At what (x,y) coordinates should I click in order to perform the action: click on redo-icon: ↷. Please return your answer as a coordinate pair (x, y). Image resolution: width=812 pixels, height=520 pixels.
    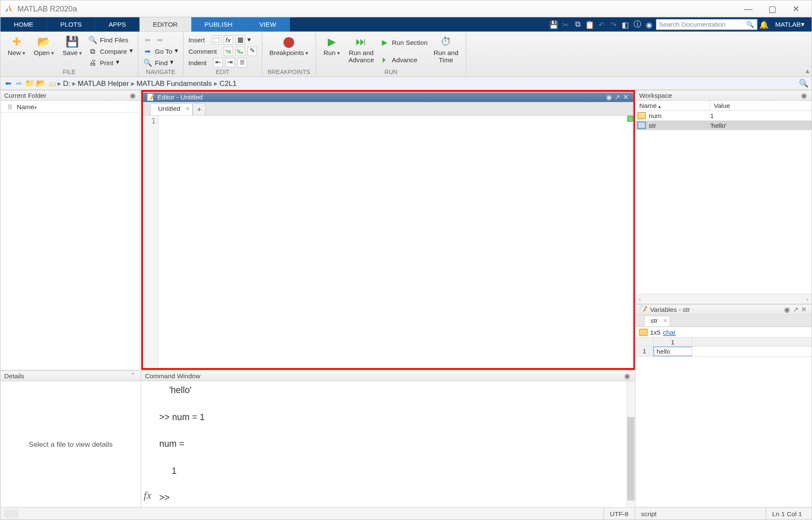
    Looking at the image, I should click on (613, 25).